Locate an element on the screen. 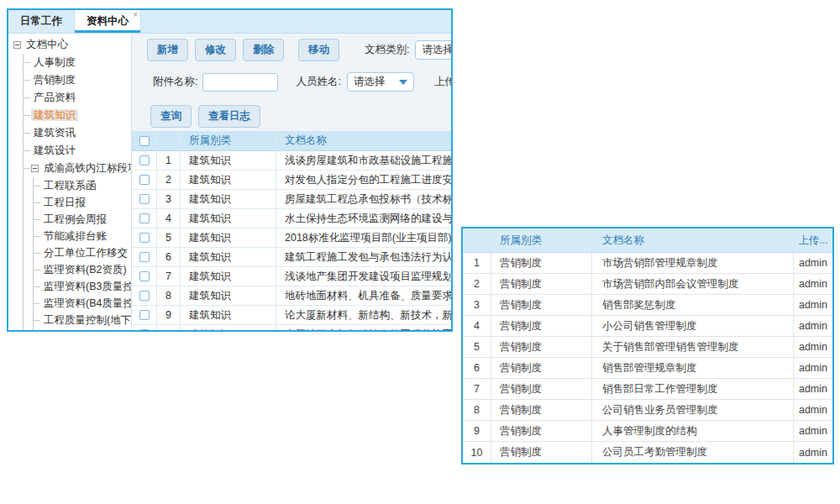  doc-category-label: 文档类别: is located at coordinates (386, 50).